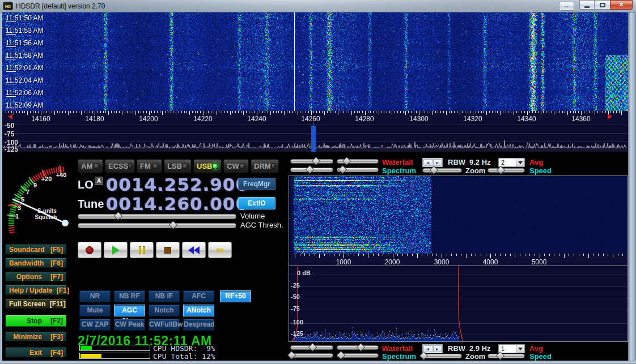 The image size is (636, 364). I want to click on af-spectrum-min-slider, so click(312, 170).